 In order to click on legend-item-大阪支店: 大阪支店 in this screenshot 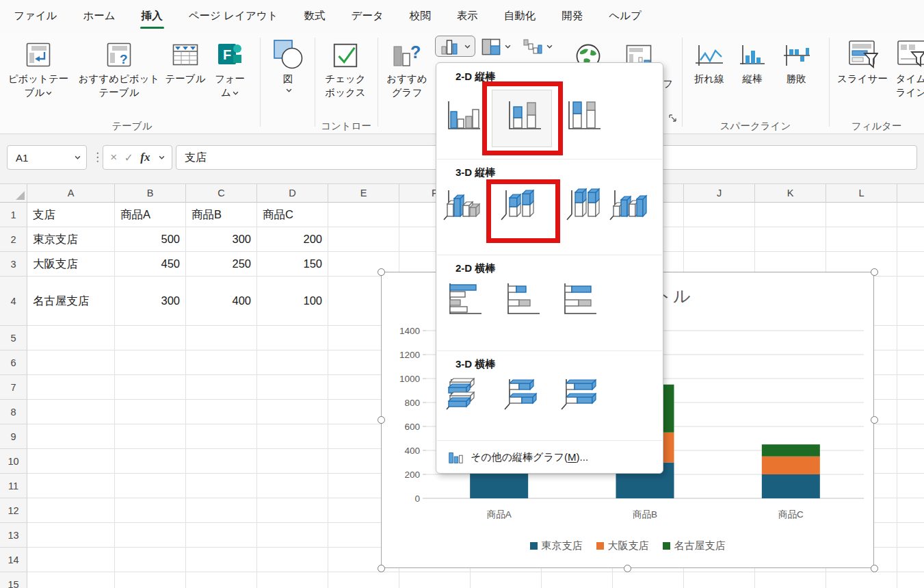, I will do `click(622, 546)`.